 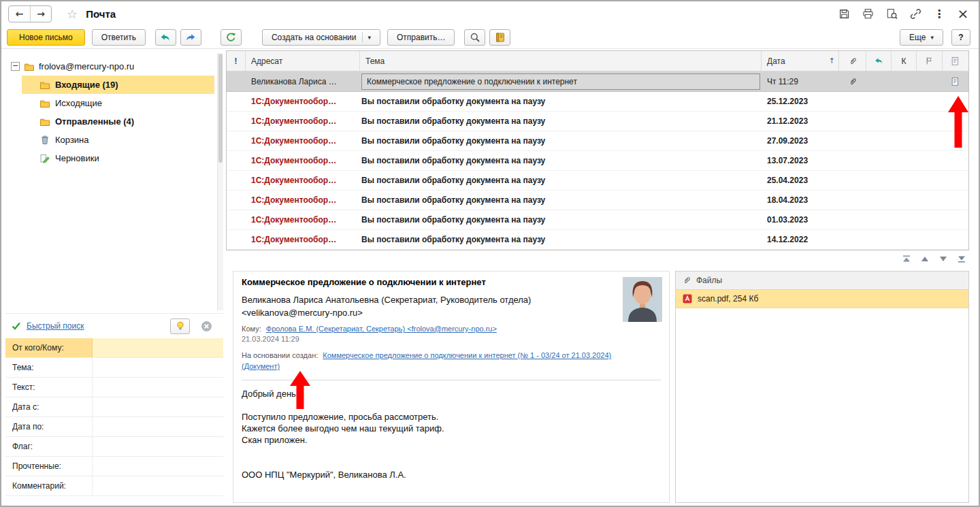 What do you see at coordinates (118, 84) in the screenshot?
I see `folder-inbox: Входящие (19)` at bounding box center [118, 84].